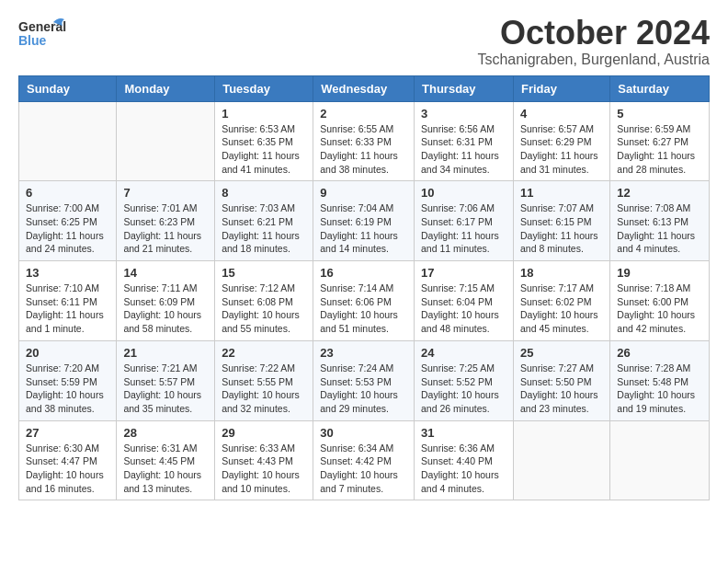 The height and width of the screenshot is (563, 728). I want to click on day-info: Sunrise: 6:59 AM Sunset: 6:27 PM Dayligh…, so click(660, 149).